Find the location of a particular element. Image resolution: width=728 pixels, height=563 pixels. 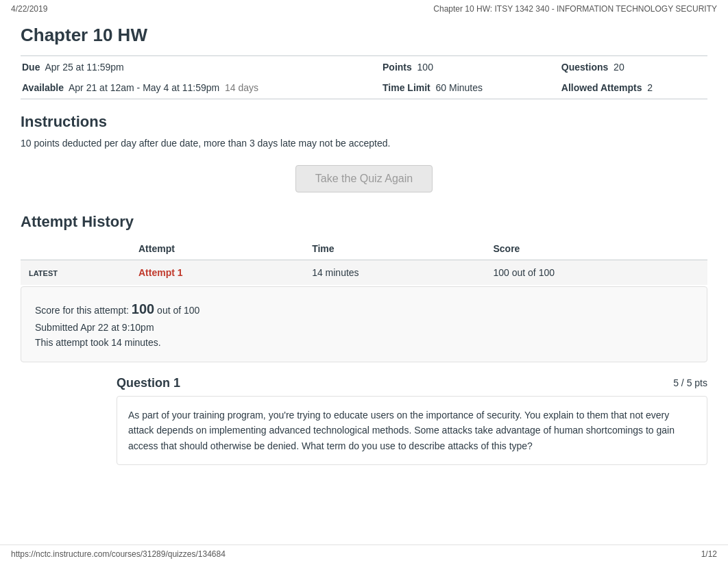

attempt-link-cell: Attempt 1 is located at coordinates (217, 273).